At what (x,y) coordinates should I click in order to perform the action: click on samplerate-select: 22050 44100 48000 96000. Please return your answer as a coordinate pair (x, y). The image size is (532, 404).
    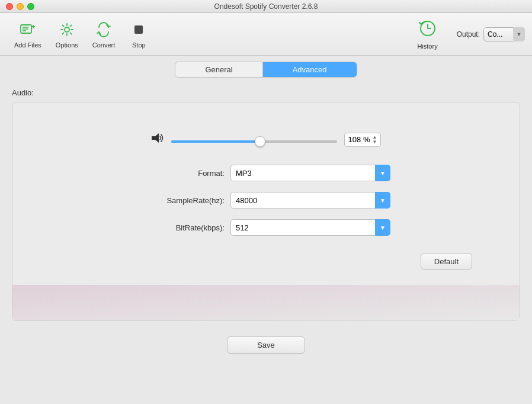
    Looking at the image, I should click on (310, 200).